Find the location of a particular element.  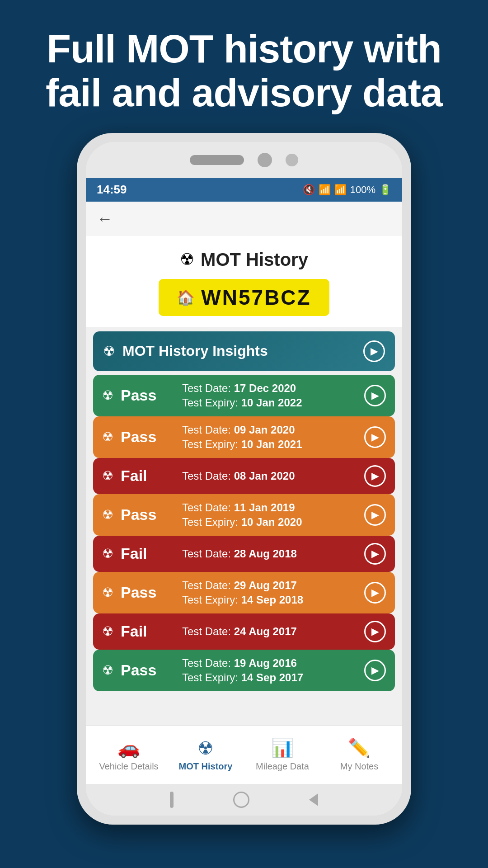

mot-expiry-date-0: Test Expiry: 10 Jan 2022 is located at coordinates (242, 403).